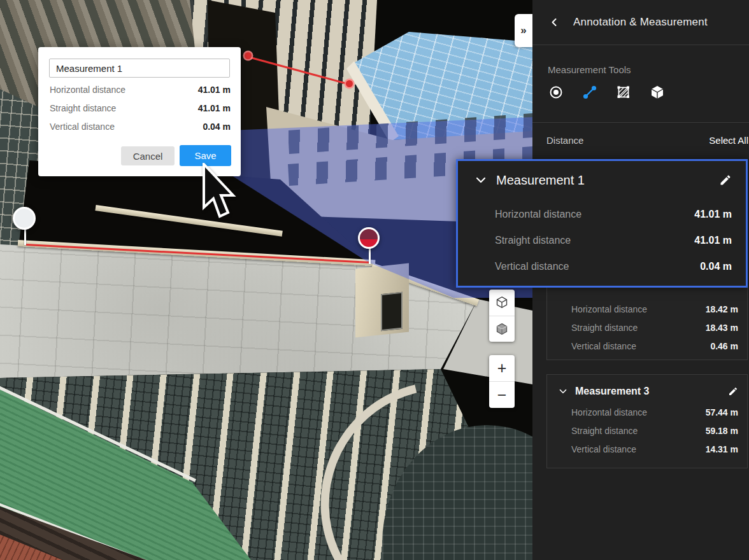 This screenshot has height=560, width=749. I want to click on measurement-tools-section: Measurement Tools, so click(641, 84).